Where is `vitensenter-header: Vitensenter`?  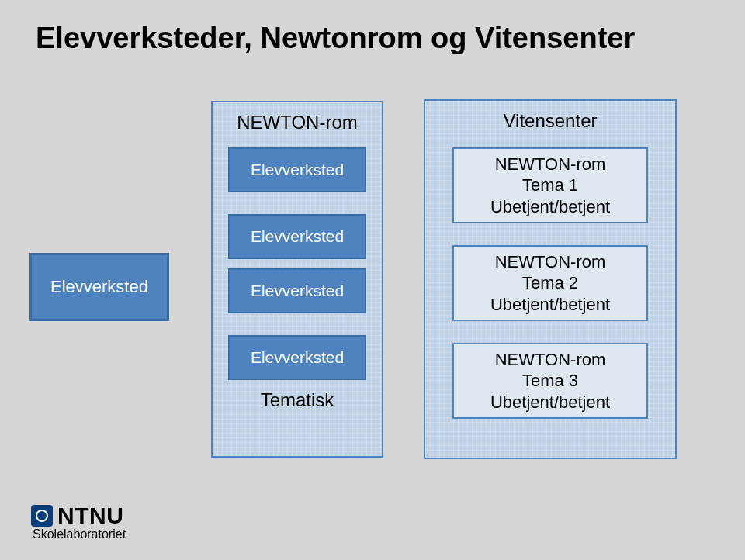
vitensenter-header: Vitensenter is located at coordinates (550, 119).